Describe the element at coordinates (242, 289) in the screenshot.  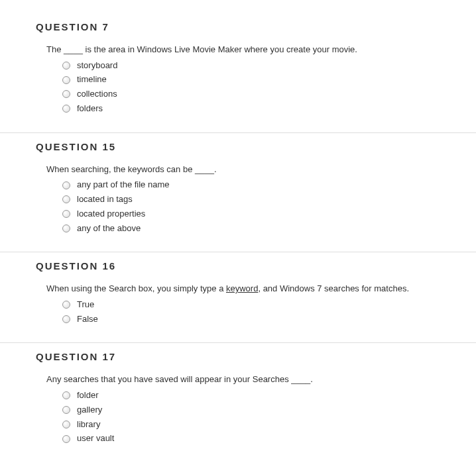
I see `keyword-link: keyword` at that location.